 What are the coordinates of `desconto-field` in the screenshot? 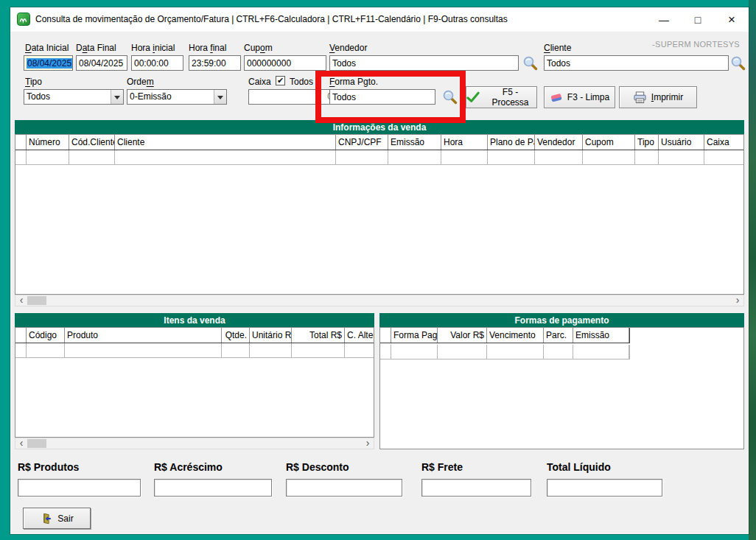 It's located at (344, 488).